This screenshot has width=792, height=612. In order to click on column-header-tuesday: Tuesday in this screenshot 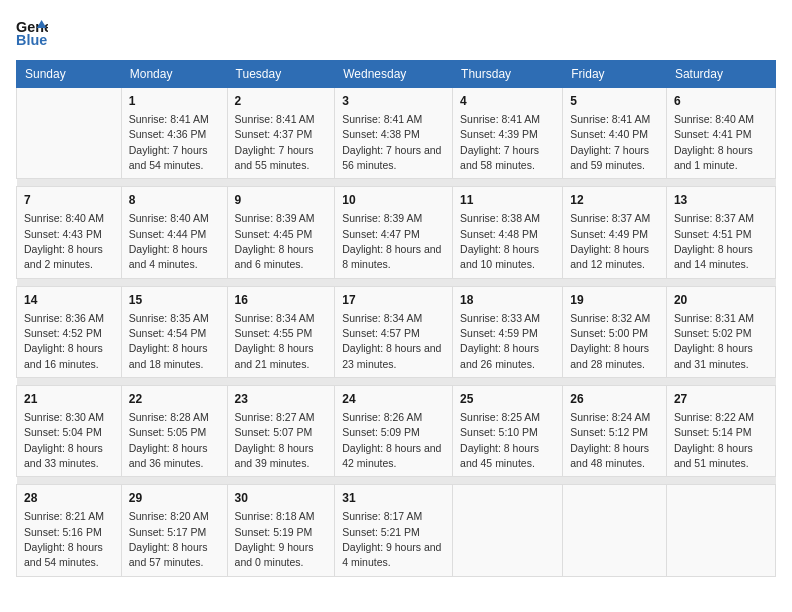, I will do `click(281, 74)`.